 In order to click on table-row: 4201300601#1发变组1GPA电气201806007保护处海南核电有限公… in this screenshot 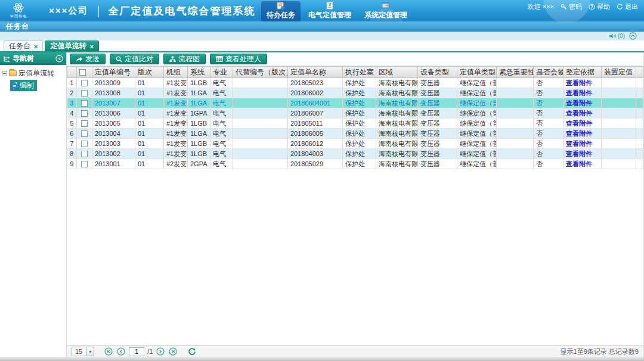, I will do `click(355, 113)`.